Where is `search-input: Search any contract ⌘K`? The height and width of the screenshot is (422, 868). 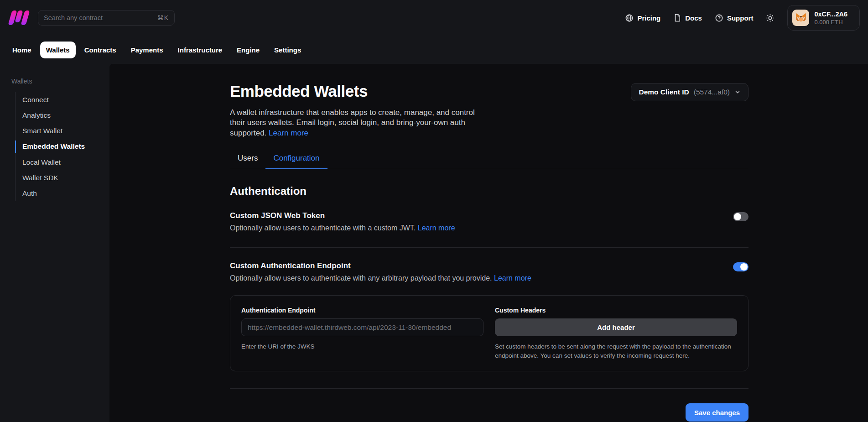 search-input: Search any contract ⌘K is located at coordinates (106, 18).